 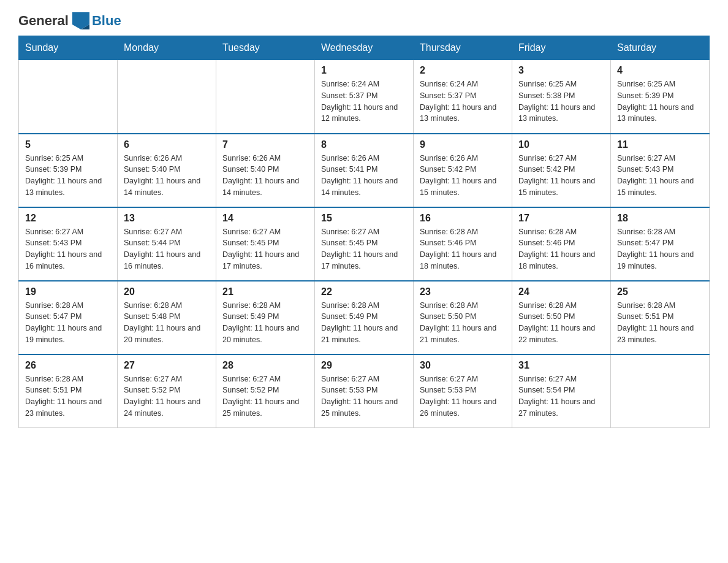 What do you see at coordinates (463, 48) in the screenshot?
I see `calendar-header-thursday: Thursday` at bounding box center [463, 48].